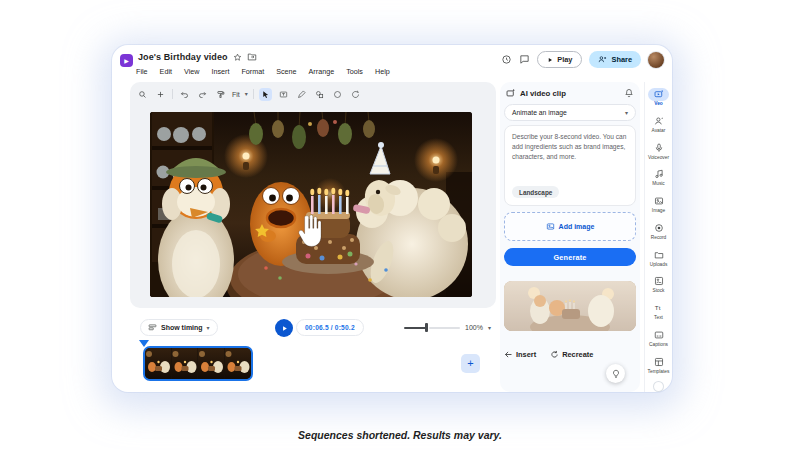 This screenshot has height=450, width=800. What do you see at coordinates (166, 72) in the screenshot?
I see `menu-edit: Edit` at bounding box center [166, 72].